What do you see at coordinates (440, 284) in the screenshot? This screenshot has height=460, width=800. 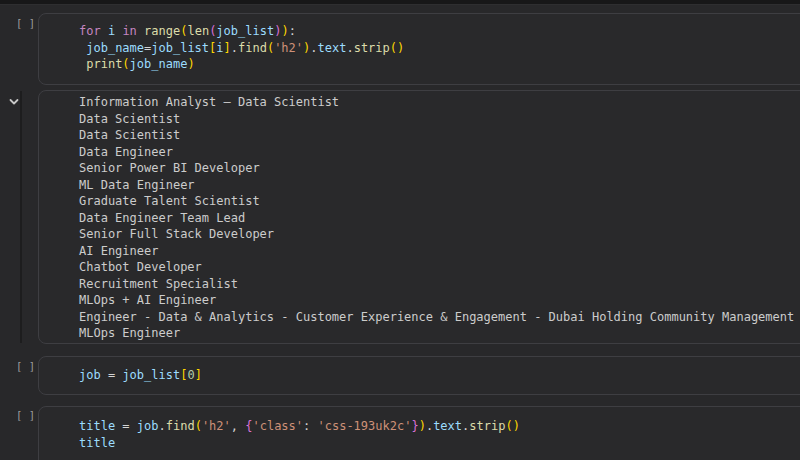 I see `output-line: Recruitment Specialist` at bounding box center [440, 284].